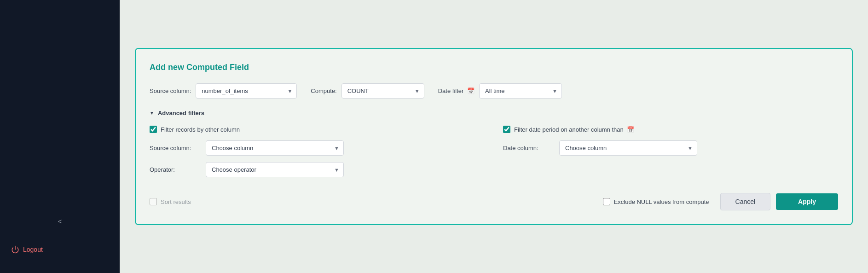 The height and width of the screenshot is (273, 868). Describe the element at coordinates (317, 148) in the screenshot. I see `source-column-sub-row: Source column: Choose column ▼` at that location.